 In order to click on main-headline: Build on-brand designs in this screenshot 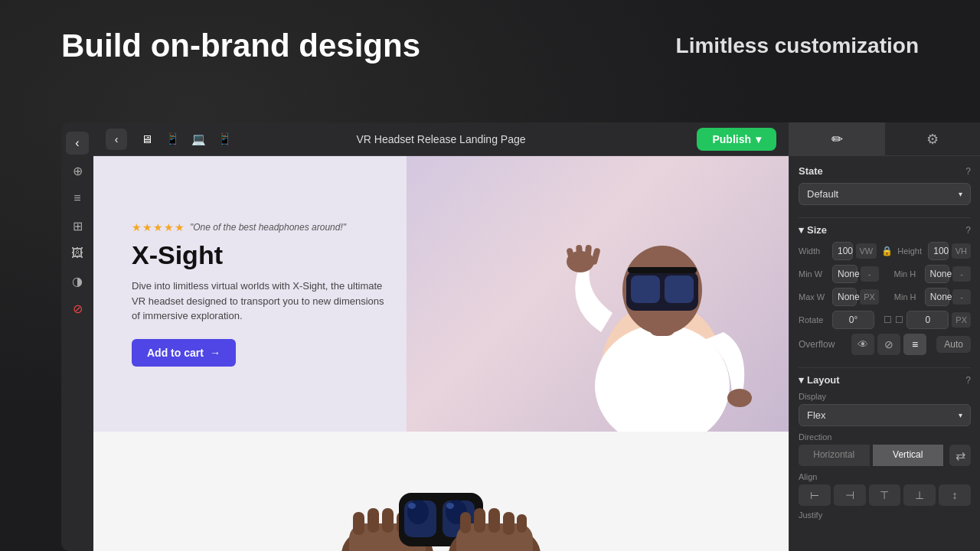, I will do `click(240, 46)`.